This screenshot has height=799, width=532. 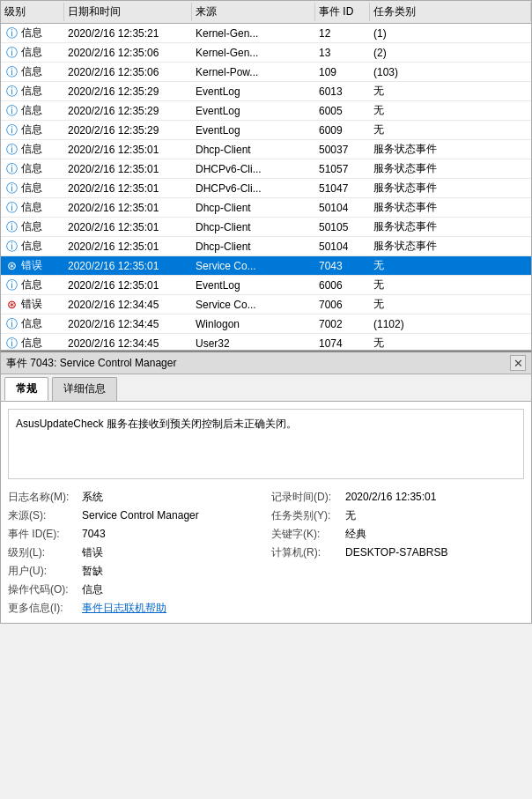 I want to click on message-text: AsusUpdateCheck 服务在接收到预关闭控制后未正确关闭。, so click(x=157, y=424).